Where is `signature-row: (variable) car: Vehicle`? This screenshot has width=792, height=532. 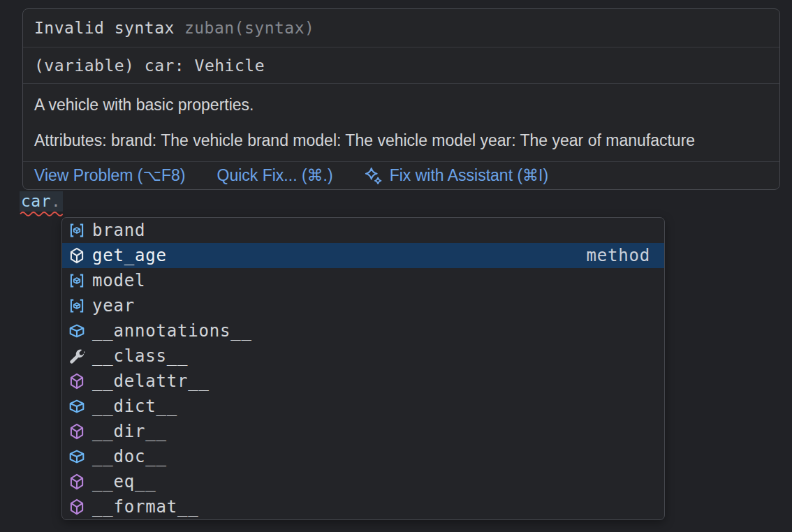 signature-row: (variable) car: Vehicle is located at coordinates (401, 66).